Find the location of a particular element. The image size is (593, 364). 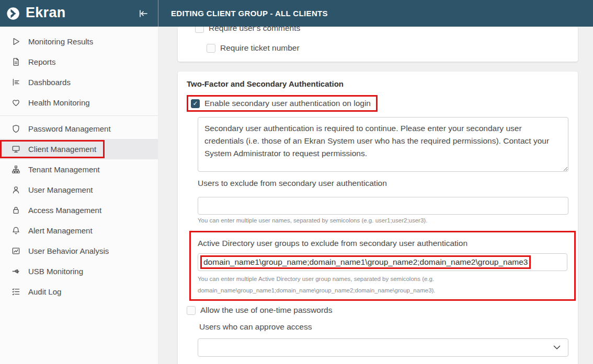

sidebar-item-label: Monitoring Results is located at coordinates (61, 42).